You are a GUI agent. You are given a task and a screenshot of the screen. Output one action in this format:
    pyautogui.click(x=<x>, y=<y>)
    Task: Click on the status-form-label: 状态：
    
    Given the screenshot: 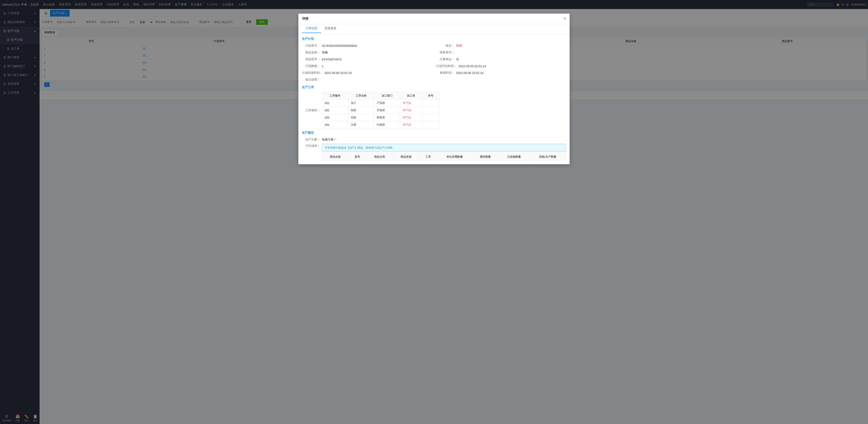 What is the action you would take?
    pyautogui.click(x=445, y=46)
    